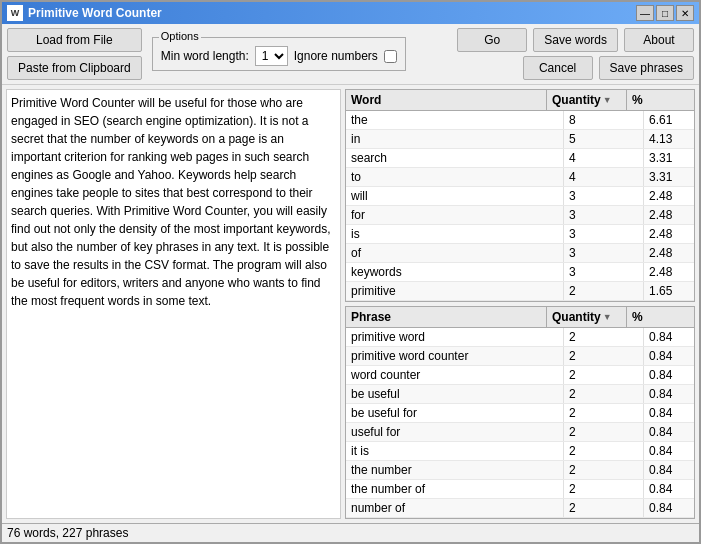  I want to click on about-button: About, so click(659, 40).